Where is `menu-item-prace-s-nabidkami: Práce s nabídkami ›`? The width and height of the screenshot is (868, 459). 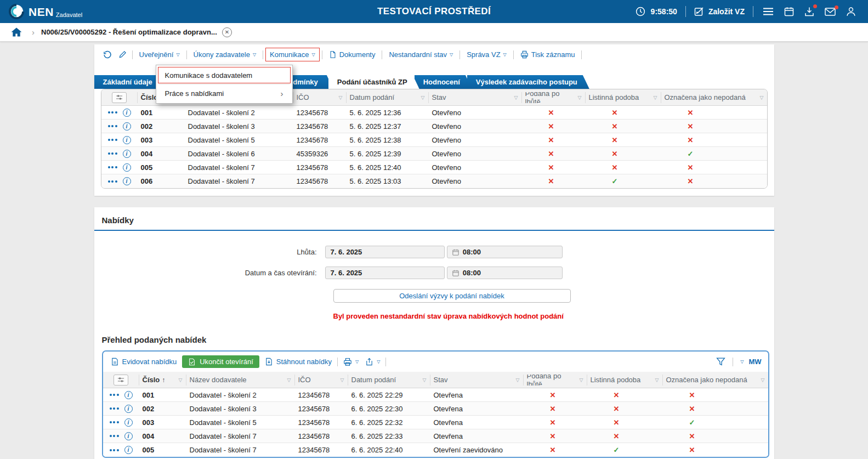
menu-item-prace-s-nabidkami: Práce s nabídkami › is located at coordinates (224, 93).